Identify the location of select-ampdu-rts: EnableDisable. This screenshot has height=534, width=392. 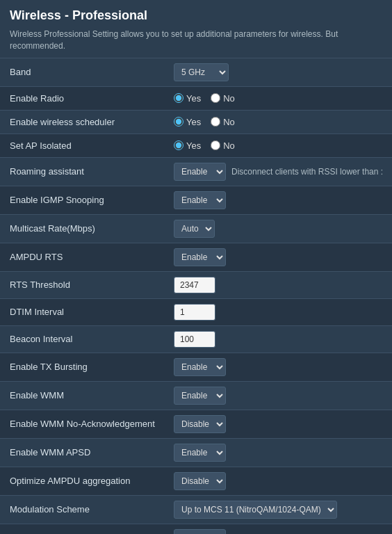
(200, 257).